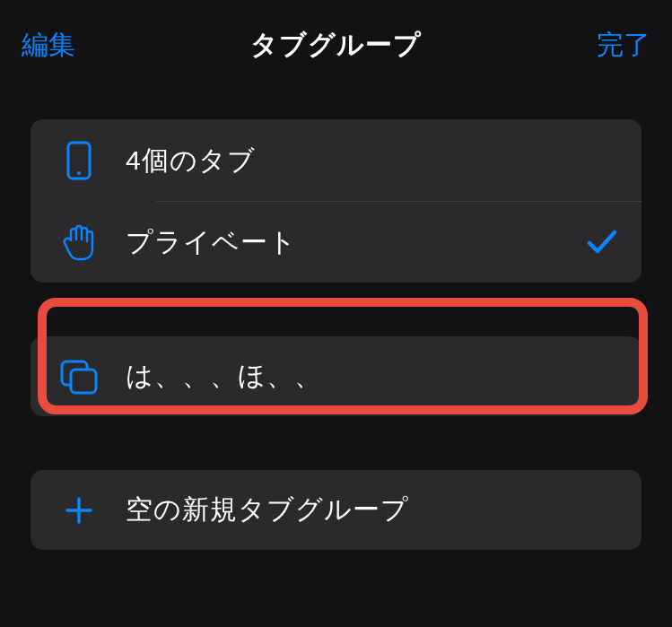 Image resolution: width=672 pixels, height=627 pixels. What do you see at coordinates (355, 242) in the screenshot?
I see `row-private-label: プライベート` at bounding box center [355, 242].